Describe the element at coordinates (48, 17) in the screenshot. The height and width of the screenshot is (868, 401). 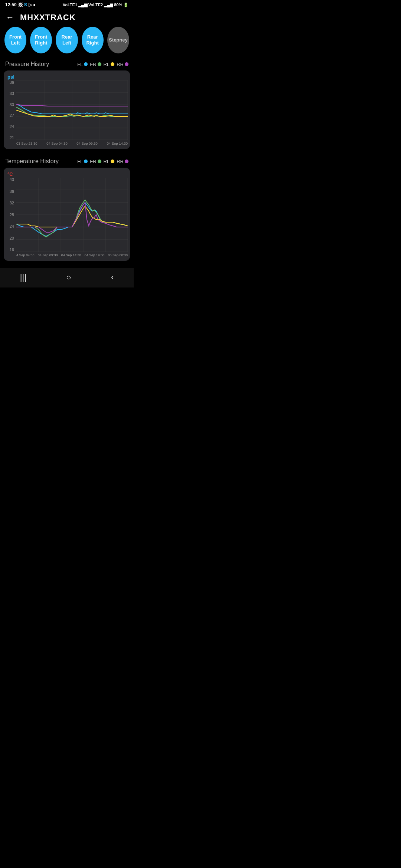
I see `page-title: MHXXTRACK` at that location.